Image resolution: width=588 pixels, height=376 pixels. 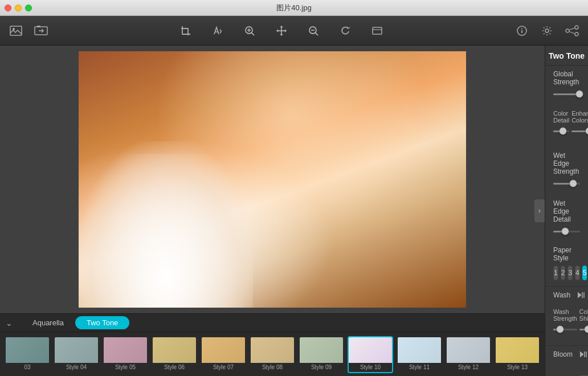 I want to click on film-label: Style 09, so click(x=321, y=367).